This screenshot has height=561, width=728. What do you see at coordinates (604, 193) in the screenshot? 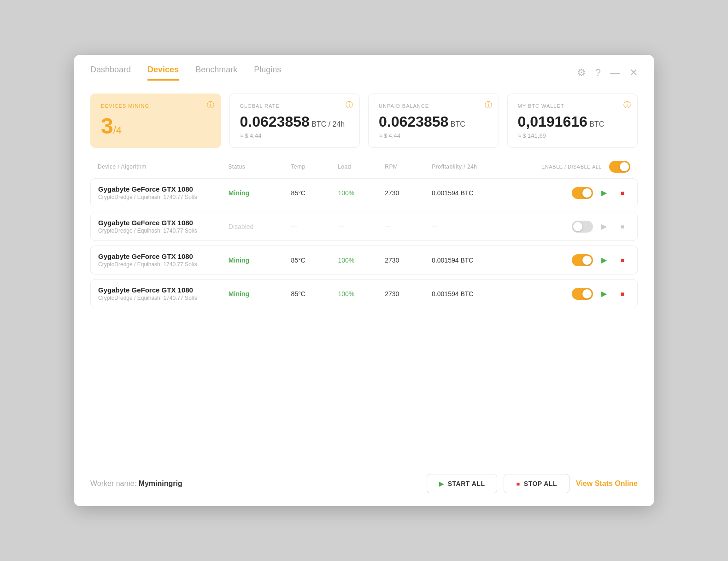
I see `play-button-0: ▶` at bounding box center [604, 193].